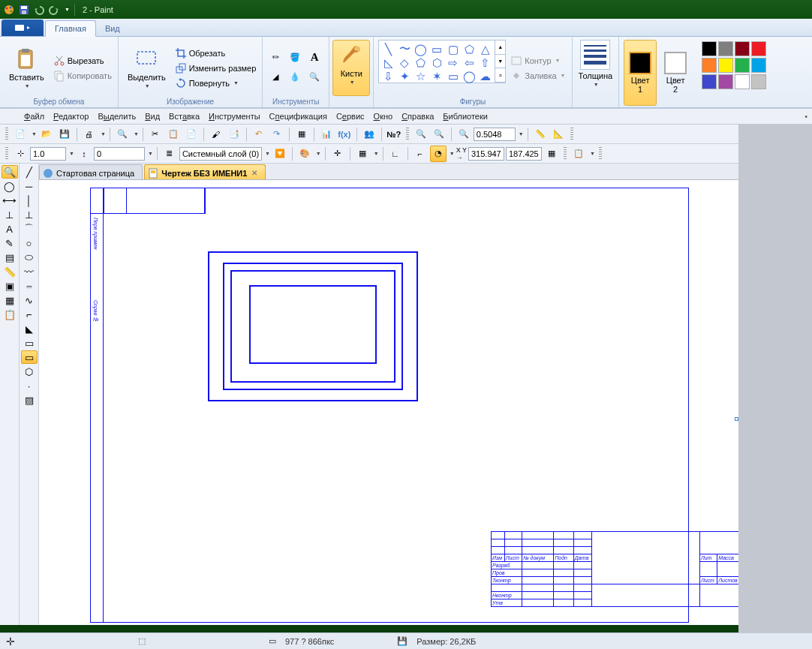 This screenshot has width=812, height=649. What do you see at coordinates (48, 154) in the screenshot?
I see `scale-input` at bounding box center [48, 154].